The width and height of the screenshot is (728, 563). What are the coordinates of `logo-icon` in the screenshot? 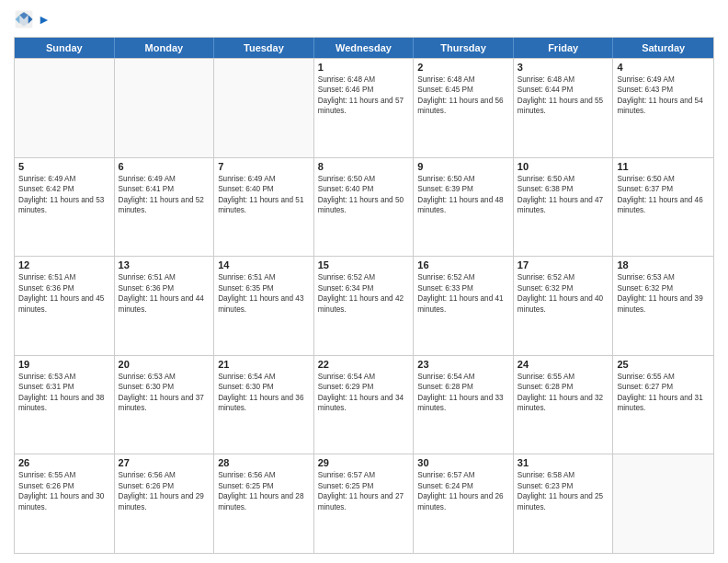 It's located at (24, 19).